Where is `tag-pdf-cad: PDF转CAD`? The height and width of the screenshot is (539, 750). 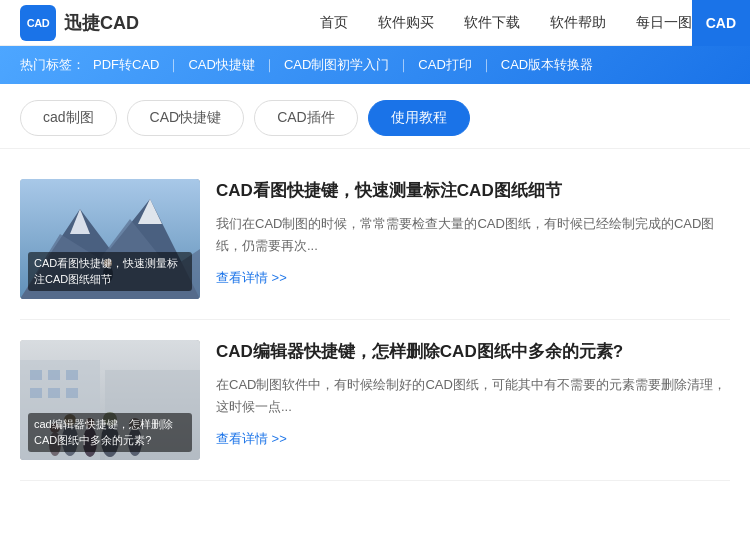 tag-pdf-cad: PDF转CAD is located at coordinates (126, 65).